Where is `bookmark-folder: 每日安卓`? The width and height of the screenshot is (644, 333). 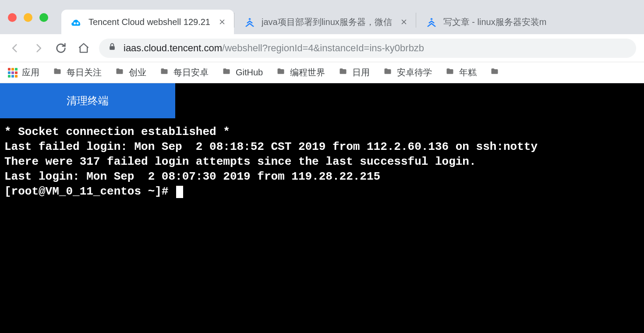 bookmark-folder: 每日安卓 is located at coordinates (184, 73).